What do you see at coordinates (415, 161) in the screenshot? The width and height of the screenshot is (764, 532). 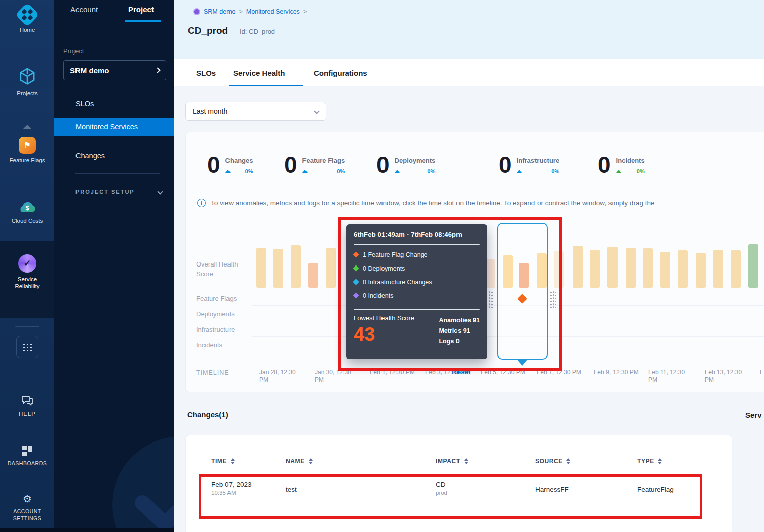 I see `stat-label: Deployments` at bounding box center [415, 161].